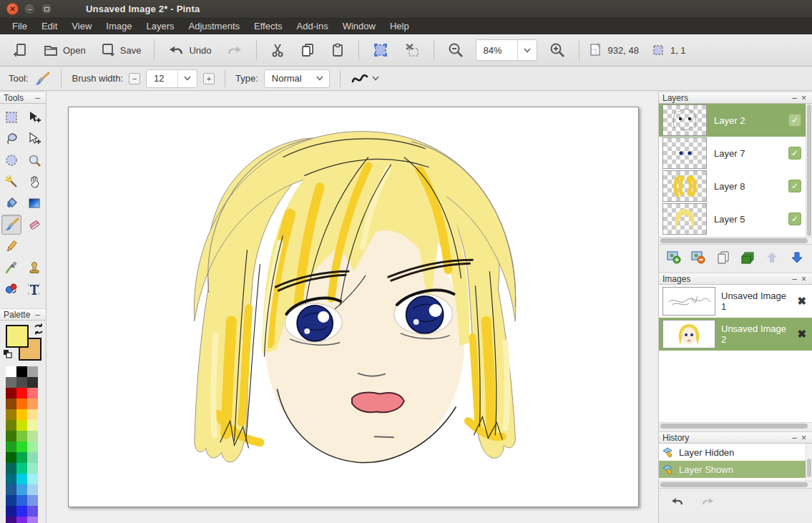  What do you see at coordinates (733, 452) in the screenshot?
I see `history-entry: Layer Hidden` at bounding box center [733, 452].